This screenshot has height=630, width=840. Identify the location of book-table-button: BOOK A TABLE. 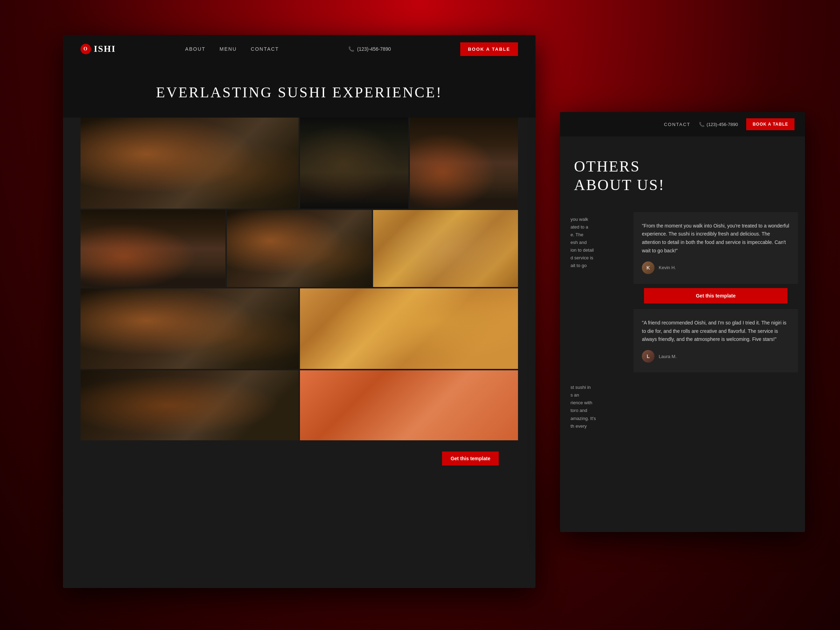
(489, 49).